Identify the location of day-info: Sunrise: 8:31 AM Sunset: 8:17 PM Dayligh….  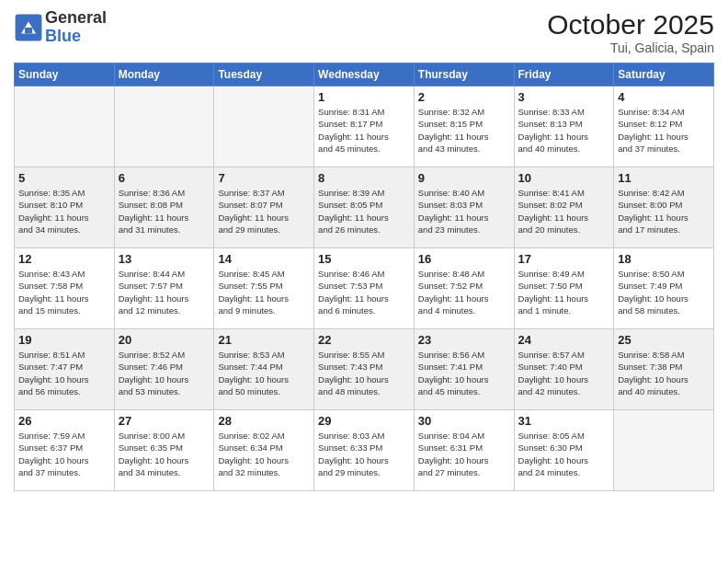
(364, 131).